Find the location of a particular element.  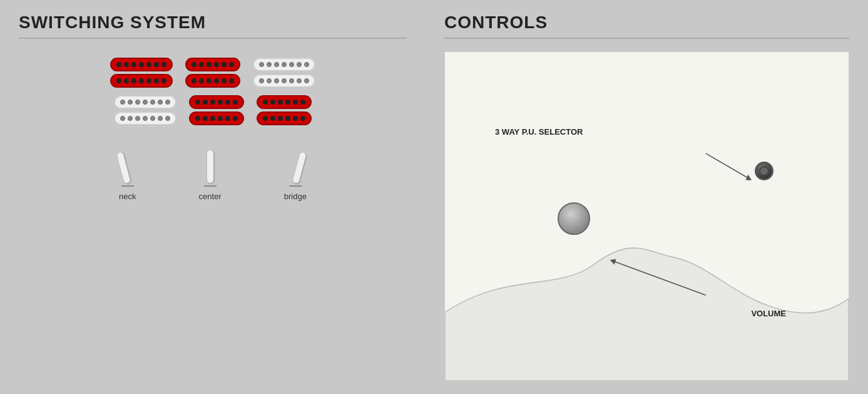

switch-bridge: bridge is located at coordinates (295, 173).